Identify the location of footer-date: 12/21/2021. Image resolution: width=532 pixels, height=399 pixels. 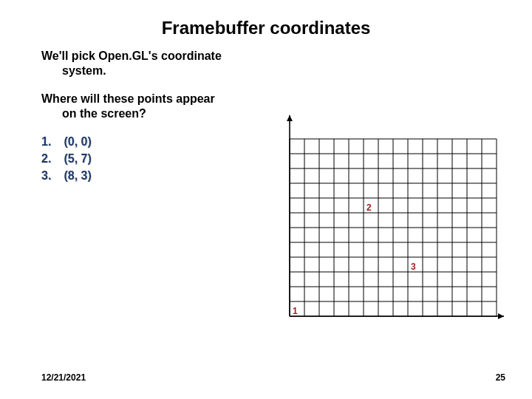
(64, 378).